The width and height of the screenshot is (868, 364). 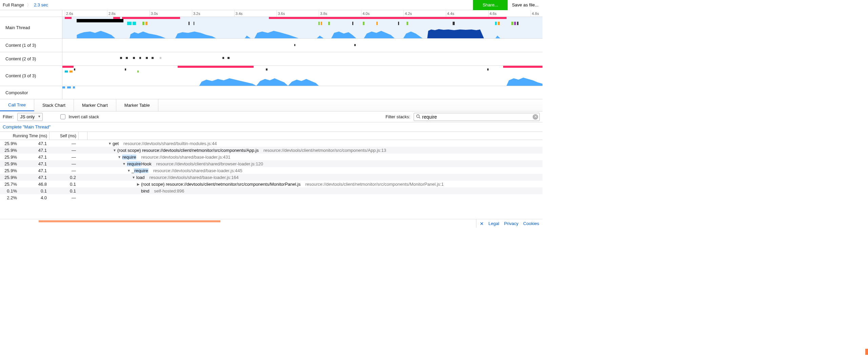 What do you see at coordinates (492, 14) in the screenshot?
I see `ruler-tick: 4.6s` at bounding box center [492, 14].